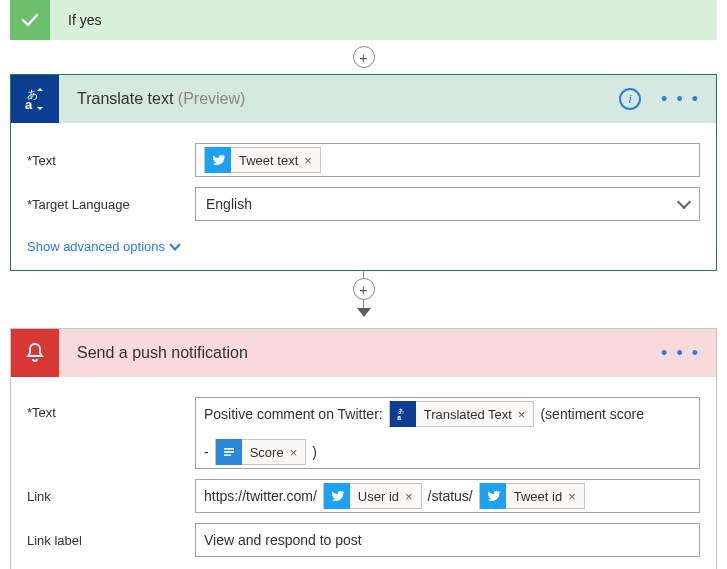  Describe the element at coordinates (364, 99) in the screenshot. I see `translate-card-header: あ a Translate text (Preview) i • • •` at that location.